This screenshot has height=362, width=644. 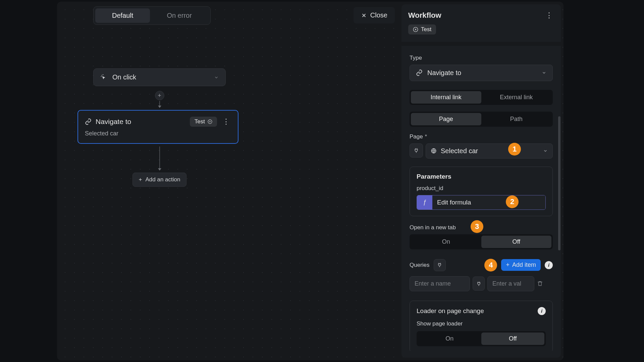 I want to click on add-item-label: Add item, so click(x=524, y=265).